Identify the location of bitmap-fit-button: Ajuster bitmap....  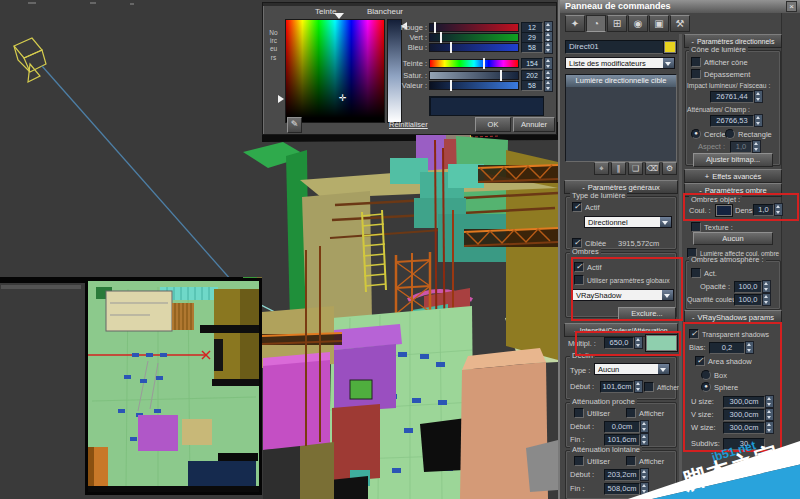
(733, 160).